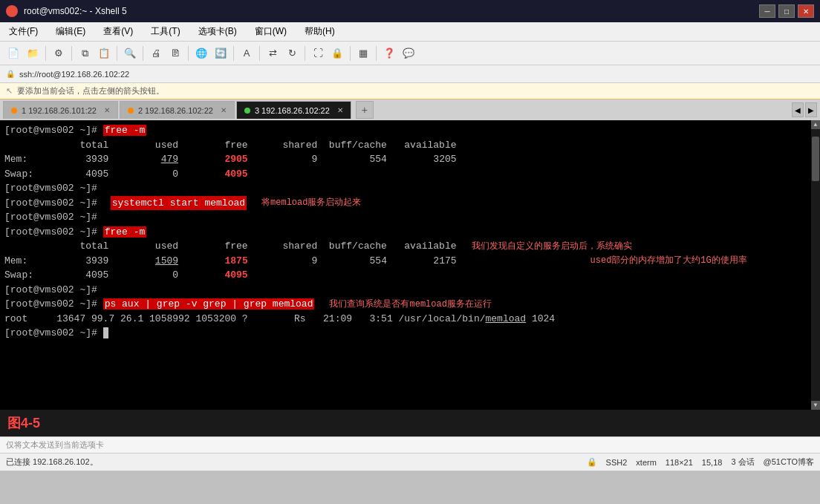 This screenshot has height=504, width=820. Describe the element at coordinates (12, 11) in the screenshot. I see `app-icon` at that location.